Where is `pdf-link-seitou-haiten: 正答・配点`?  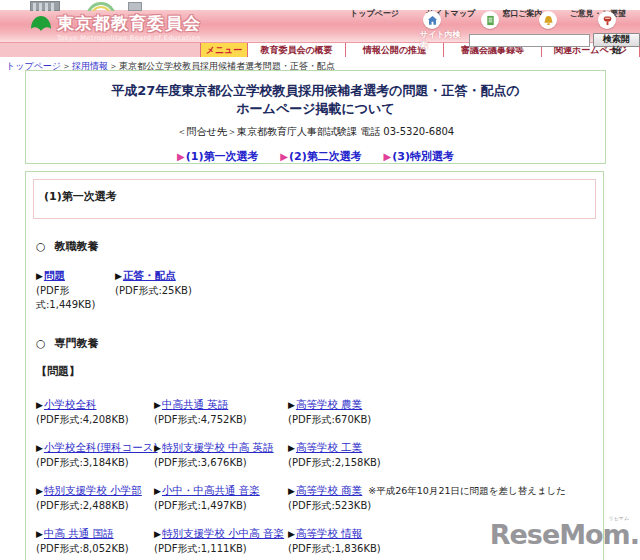
pdf-link-seitou-haiten: 正答・配点 is located at coordinates (150, 275).